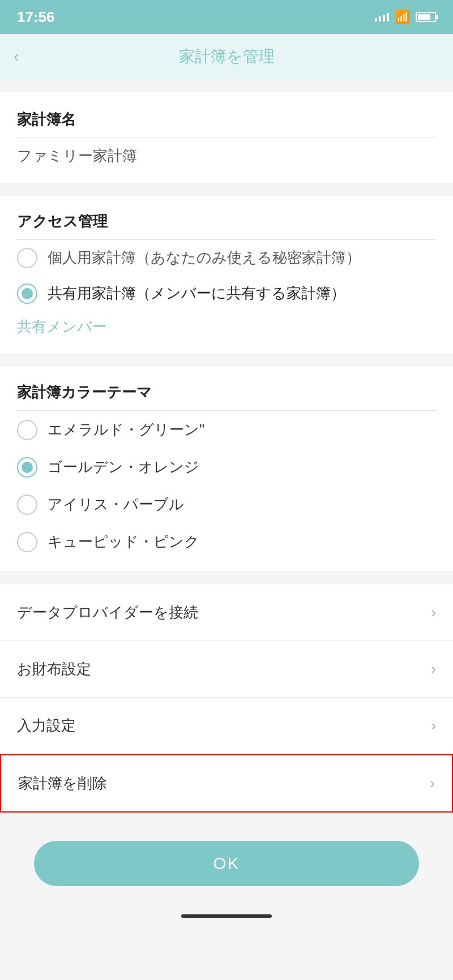 Image resolution: width=453 pixels, height=980 pixels. I want to click on name-section-title: 家計簿名, so click(226, 120).